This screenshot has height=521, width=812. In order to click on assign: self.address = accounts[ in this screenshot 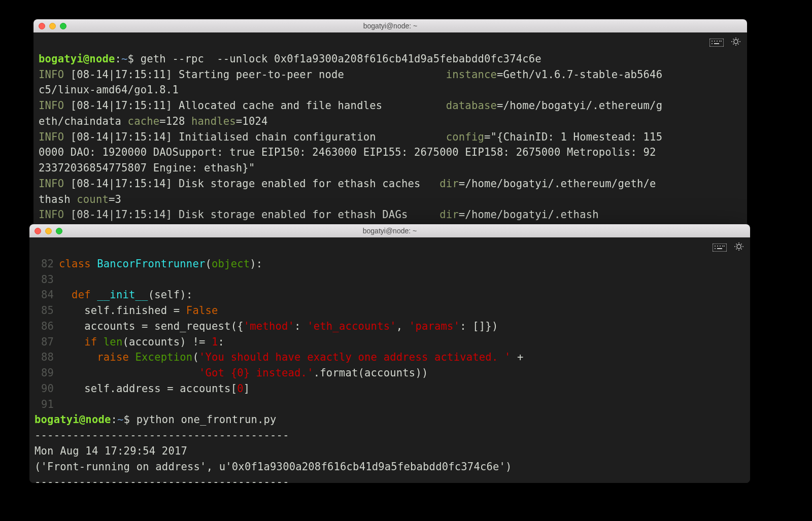, I will do `click(160, 389)`.